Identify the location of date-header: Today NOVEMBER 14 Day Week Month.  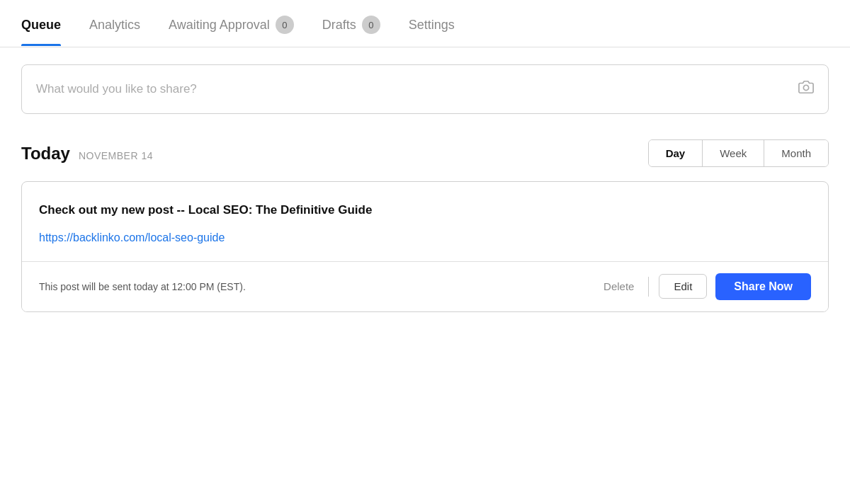
(425, 153).